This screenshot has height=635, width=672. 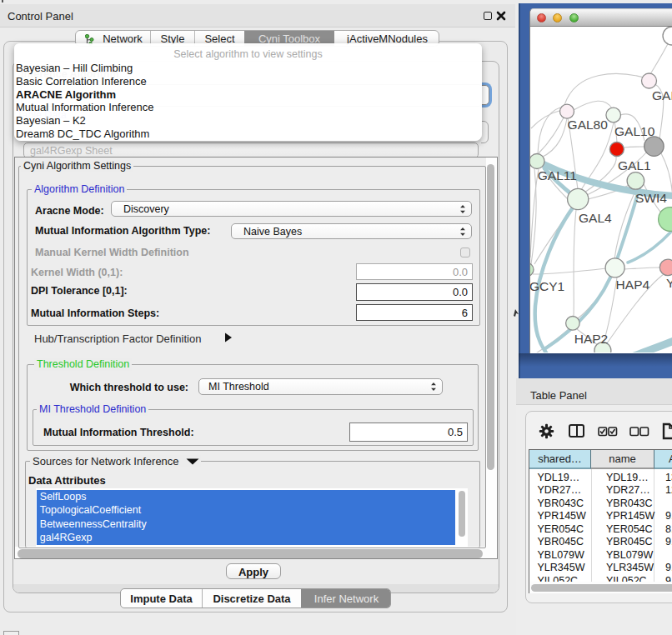 What do you see at coordinates (662, 95) in the screenshot?
I see `svg-text: GAL7` at bounding box center [662, 95].